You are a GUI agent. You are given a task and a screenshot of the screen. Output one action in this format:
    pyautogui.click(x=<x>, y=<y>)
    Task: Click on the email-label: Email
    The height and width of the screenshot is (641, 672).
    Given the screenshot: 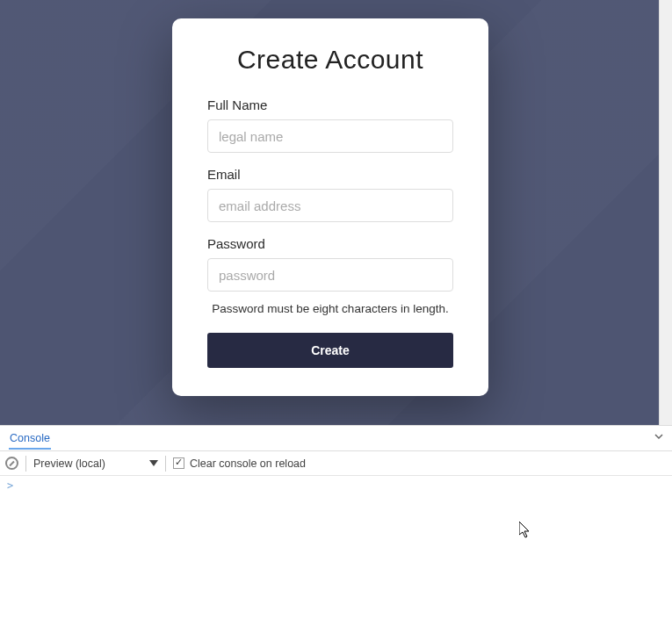 What is the action you would take?
    pyautogui.click(x=330, y=174)
    